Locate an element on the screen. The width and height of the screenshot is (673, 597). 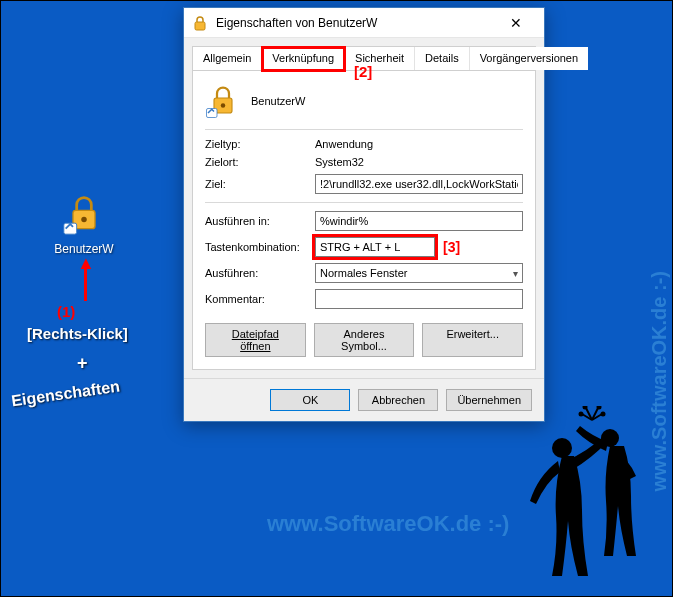
close-button: ✕ is located at coordinates (516, 23).